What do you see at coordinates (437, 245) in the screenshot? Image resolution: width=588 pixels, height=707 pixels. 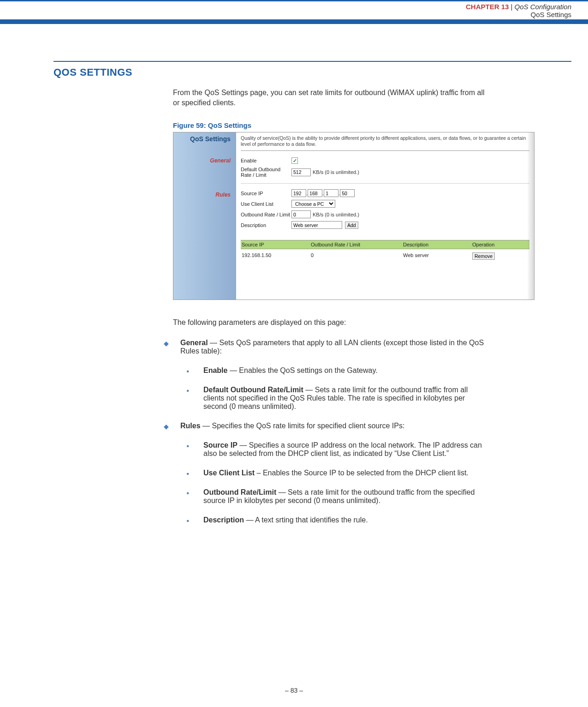 I see `ss-th-desc: Description` at bounding box center [437, 245].